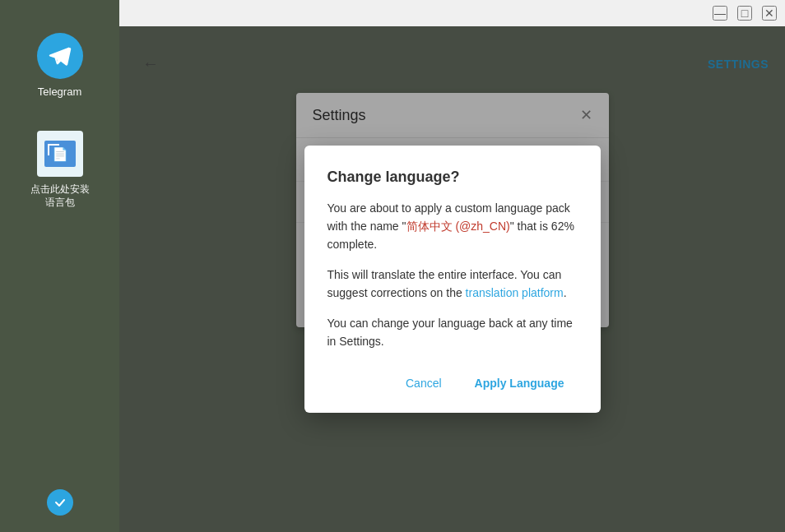 This screenshot has height=532, width=785. What do you see at coordinates (60, 196) in the screenshot?
I see `install-label: 点击此处安装 语言包` at bounding box center [60, 196].